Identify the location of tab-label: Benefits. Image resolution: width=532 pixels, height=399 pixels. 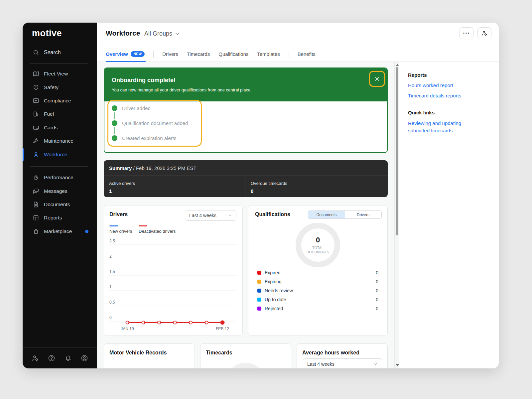
(307, 54).